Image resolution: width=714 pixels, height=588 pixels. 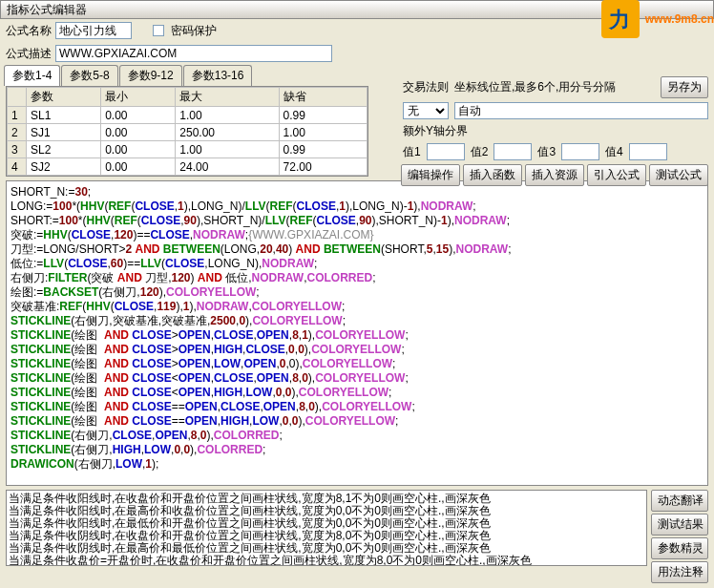 What do you see at coordinates (680, 548) in the screenshot?
I see `param-wizard-button: 参数精灵` at bounding box center [680, 548].